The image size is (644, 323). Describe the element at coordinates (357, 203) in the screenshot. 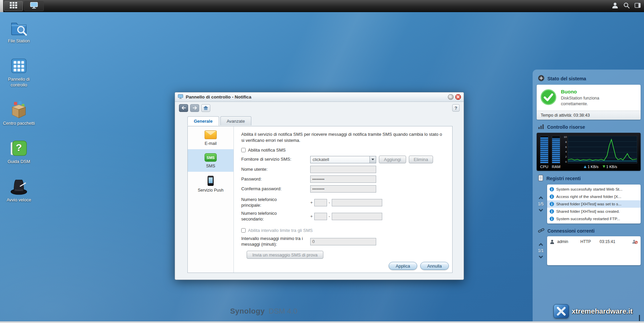

I see `primary-phone-number-field` at that location.